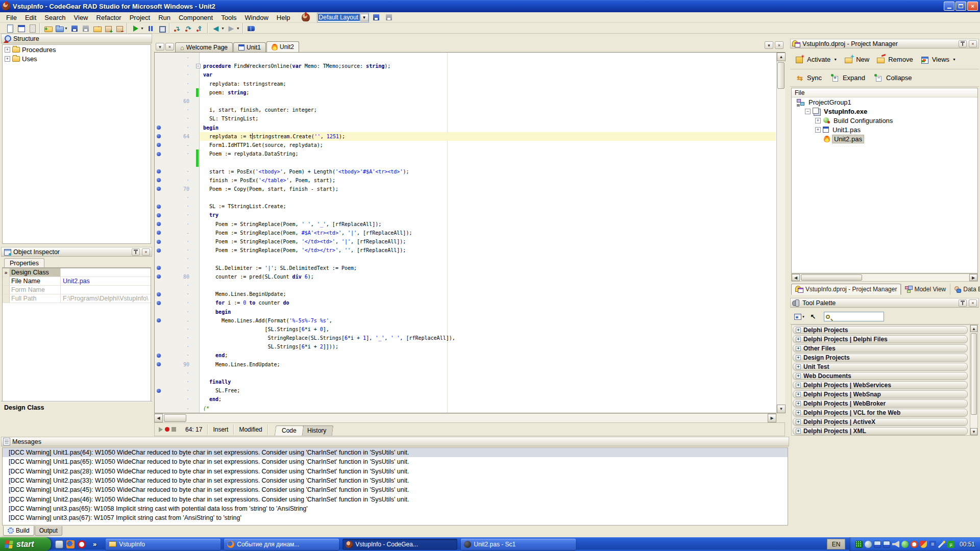 The width and height of the screenshot is (980, 551). What do you see at coordinates (376, 17) in the screenshot?
I see `save-layout-button` at bounding box center [376, 17].